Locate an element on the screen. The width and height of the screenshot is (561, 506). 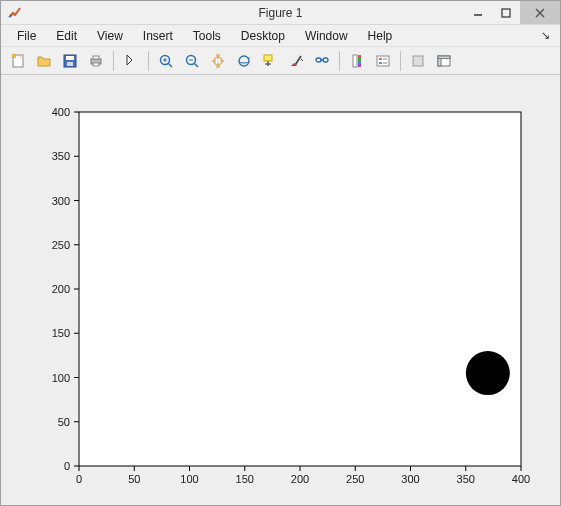
new-figure-button is located at coordinates (18, 61).